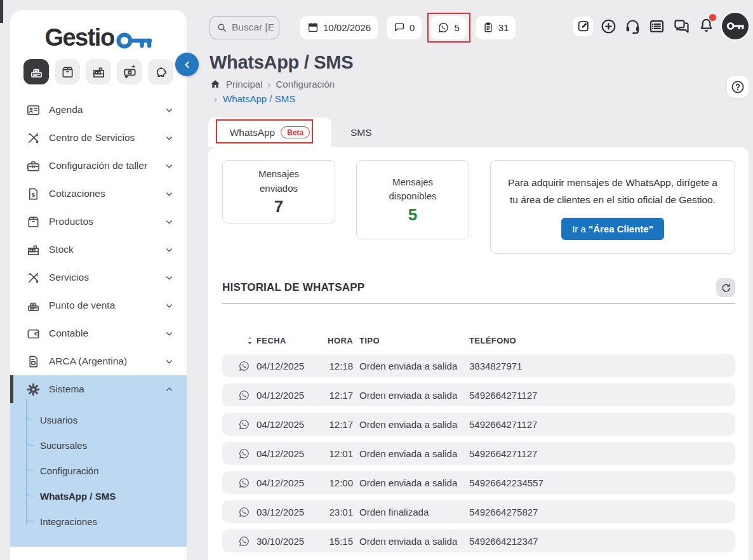  Describe the element at coordinates (98, 250) in the screenshot. I see `sidebar-item-stock: Stock` at that location.